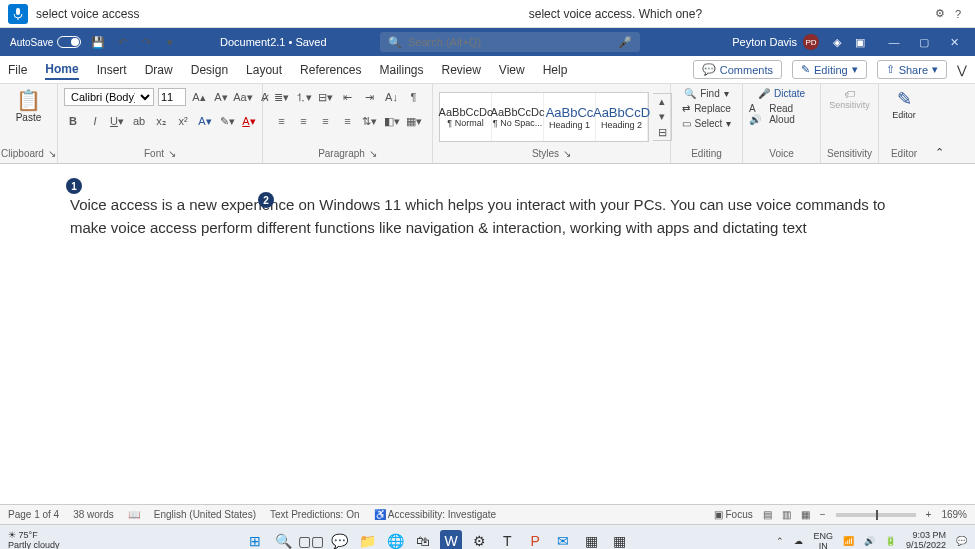 The width and height of the screenshot is (975, 549). I want to click on chat-icon: 💬, so click(339, 540).